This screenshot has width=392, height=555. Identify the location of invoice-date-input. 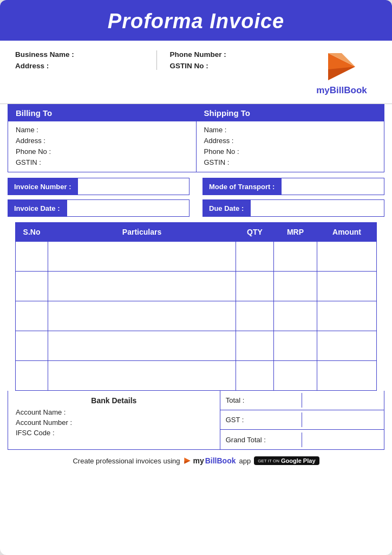
(128, 208).